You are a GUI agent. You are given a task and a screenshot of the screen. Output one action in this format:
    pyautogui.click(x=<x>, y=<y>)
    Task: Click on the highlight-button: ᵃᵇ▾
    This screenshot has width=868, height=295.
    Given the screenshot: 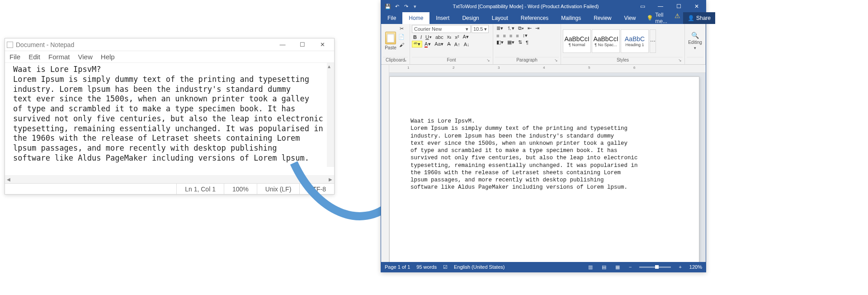 What is the action you would take?
    pyautogui.click(x=417, y=44)
    